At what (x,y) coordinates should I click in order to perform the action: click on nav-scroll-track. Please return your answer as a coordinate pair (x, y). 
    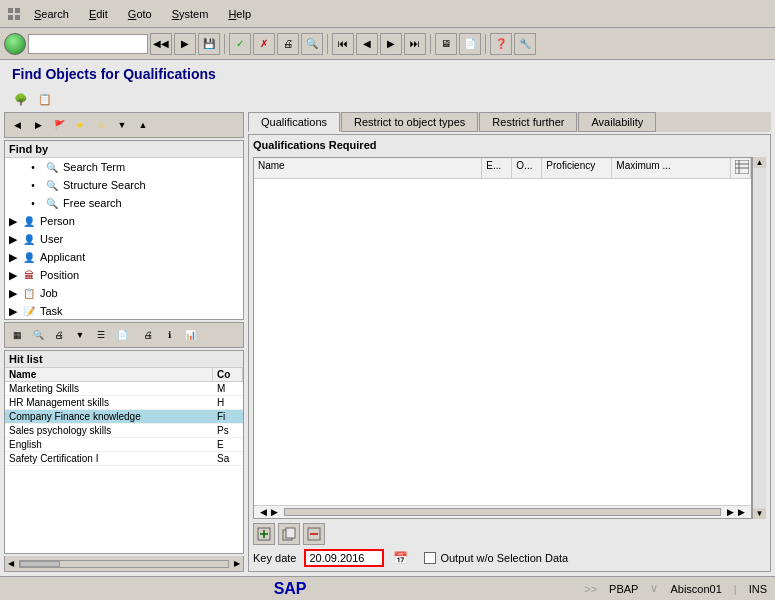
    Looking at the image, I should click on (502, 512).